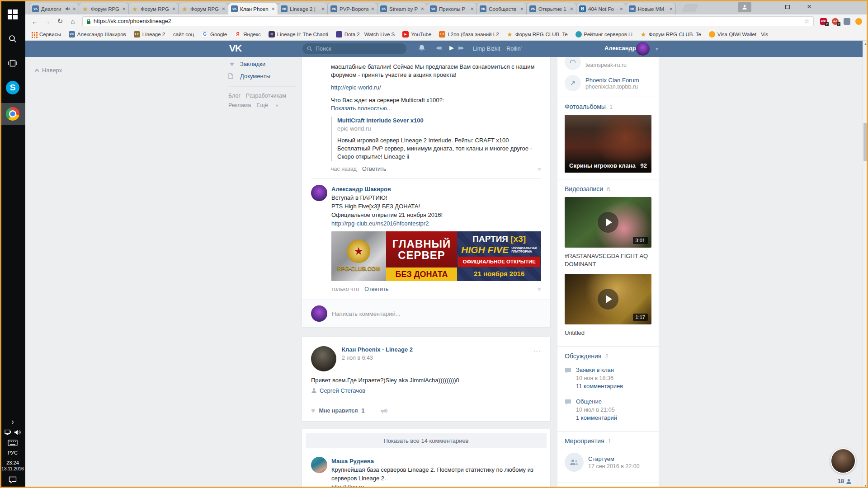 The width and height of the screenshot is (868, 488). What do you see at coordinates (13, 422) in the screenshot?
I see `tray-expand-chevron: ›` at bounding box center [13, 422].